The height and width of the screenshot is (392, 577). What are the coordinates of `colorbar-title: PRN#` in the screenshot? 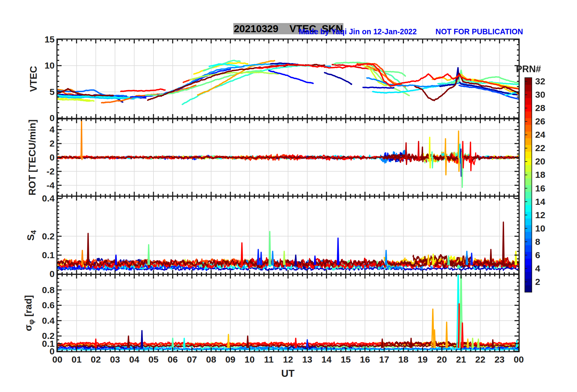 It's located at (528, 69).